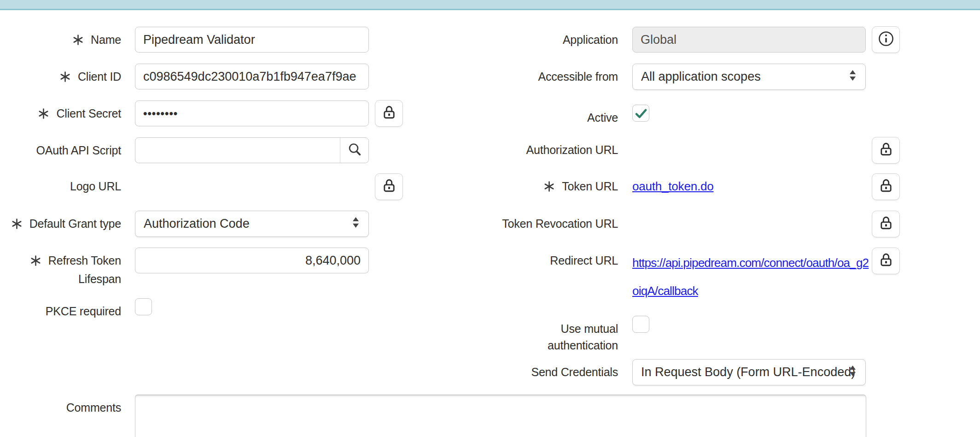  Describe the element at coordinates (641, 325) in the screenshot. I see `use-mutual-authentication-checkbox` at that location.